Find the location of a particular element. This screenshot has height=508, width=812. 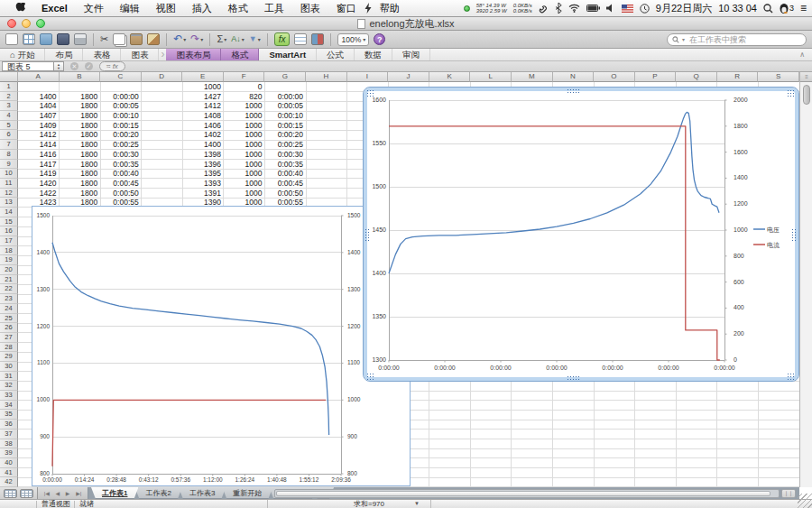

cell-C9: 0:00:35 is located at coordinates (121, 164).